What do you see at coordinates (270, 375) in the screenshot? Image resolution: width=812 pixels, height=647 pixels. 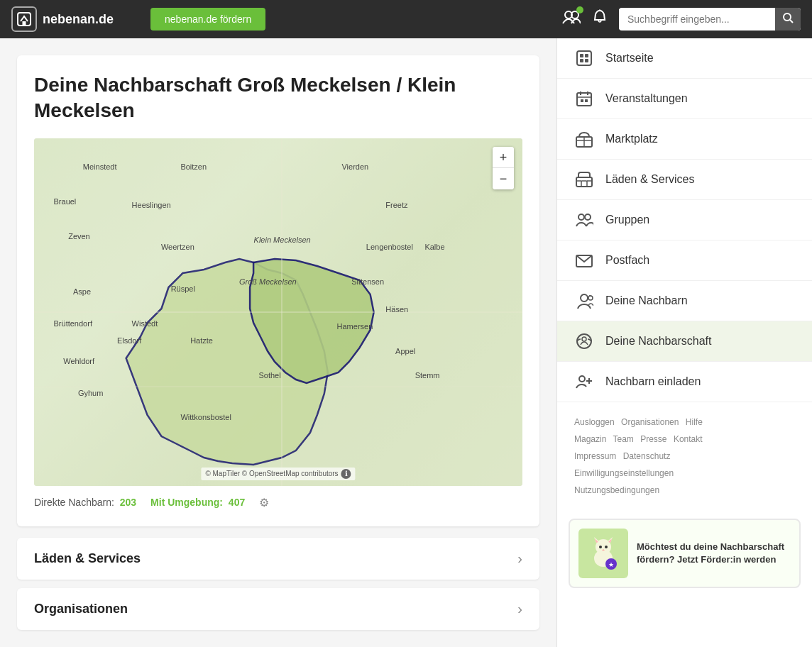 I see `map-label-sothel: Sothel` at bounding box center [270, 375].